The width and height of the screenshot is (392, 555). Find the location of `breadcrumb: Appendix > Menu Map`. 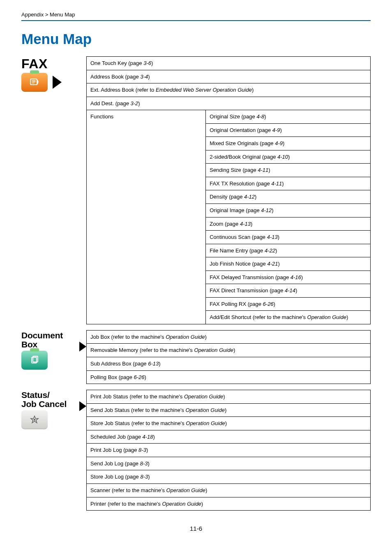

breadcrumb: Appendix > Menu Map is located at coordinates (196, 15).